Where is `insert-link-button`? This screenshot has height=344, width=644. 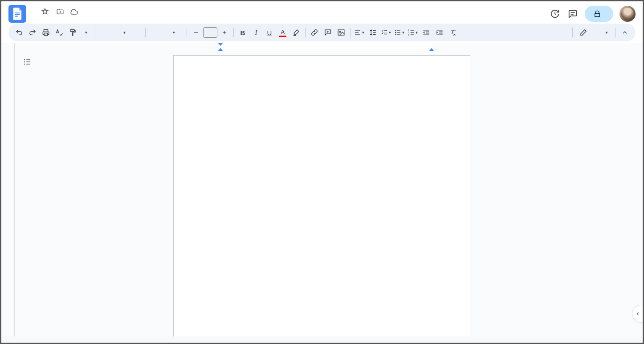
insert-link-button is located at coordinates (314, 32).